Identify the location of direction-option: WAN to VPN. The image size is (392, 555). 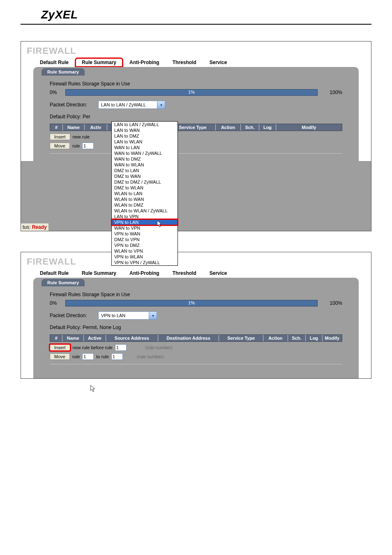
(145, 228).